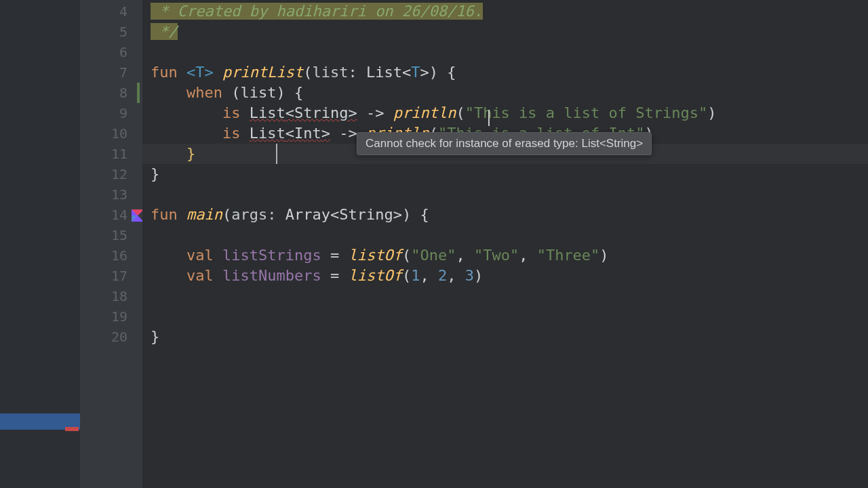 This screenshot has height=488, width=868. I want to click on code-line: when (list) {, so click(505, 93).